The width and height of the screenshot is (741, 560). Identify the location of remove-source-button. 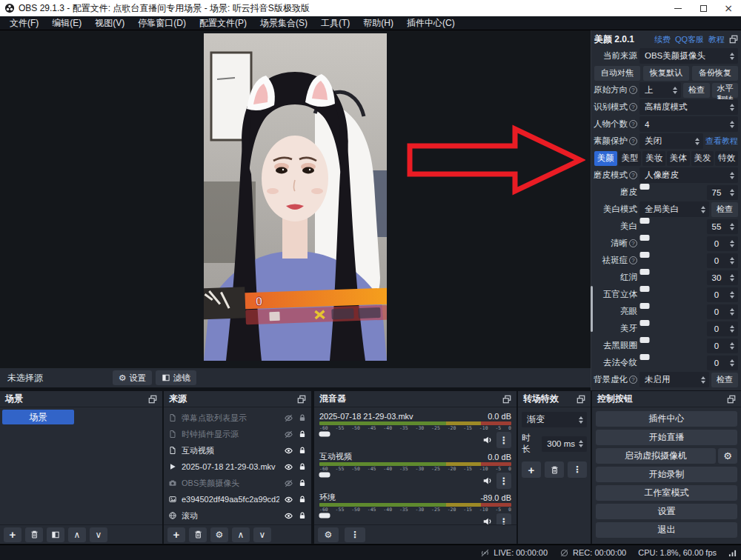
(198, 535).